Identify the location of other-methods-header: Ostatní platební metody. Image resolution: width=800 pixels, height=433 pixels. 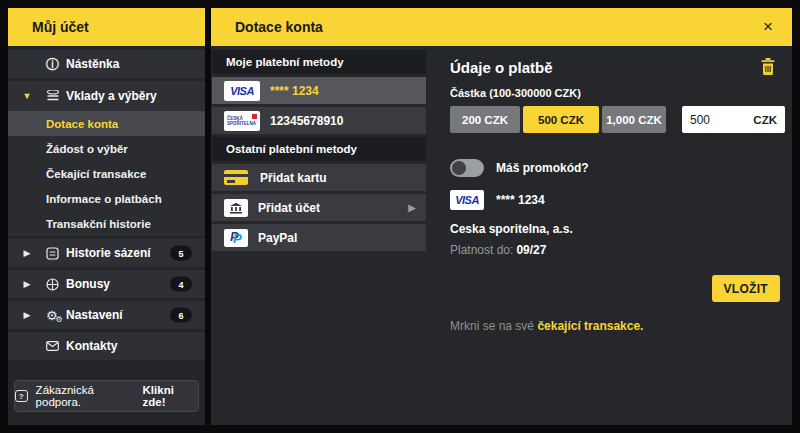
(319, 149).